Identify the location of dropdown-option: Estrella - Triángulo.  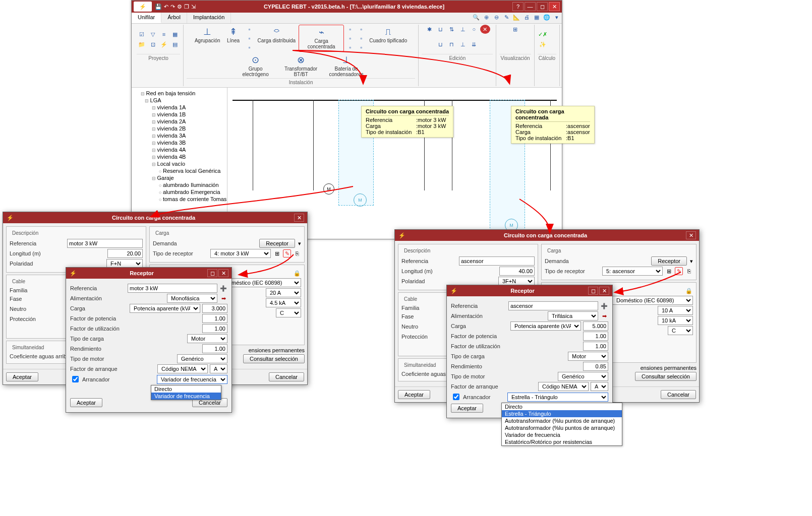
(562, 414).